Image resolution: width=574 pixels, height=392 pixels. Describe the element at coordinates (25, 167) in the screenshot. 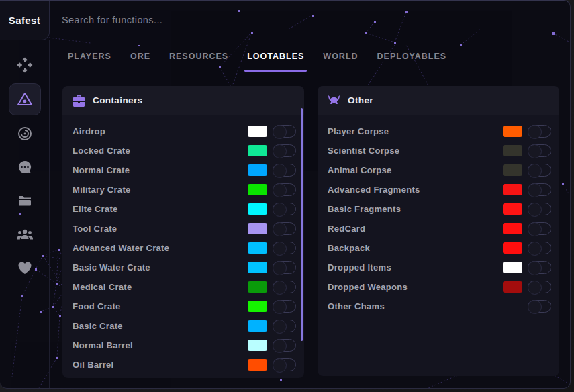

I see `sidebar-item-misc` at that location.